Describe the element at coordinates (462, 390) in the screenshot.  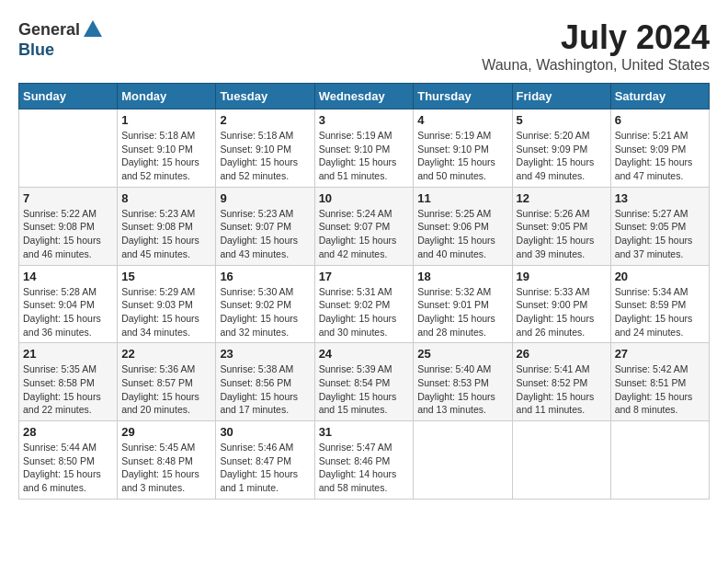
I see `day-info: Sunrise: 5:40 AM Sunset: 8:53 PM Dayligh…` at that location.